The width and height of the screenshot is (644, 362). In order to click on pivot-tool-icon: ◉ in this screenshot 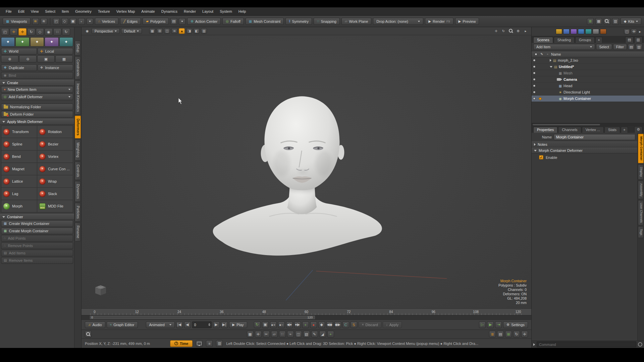, I will do `click(49, 32)`.